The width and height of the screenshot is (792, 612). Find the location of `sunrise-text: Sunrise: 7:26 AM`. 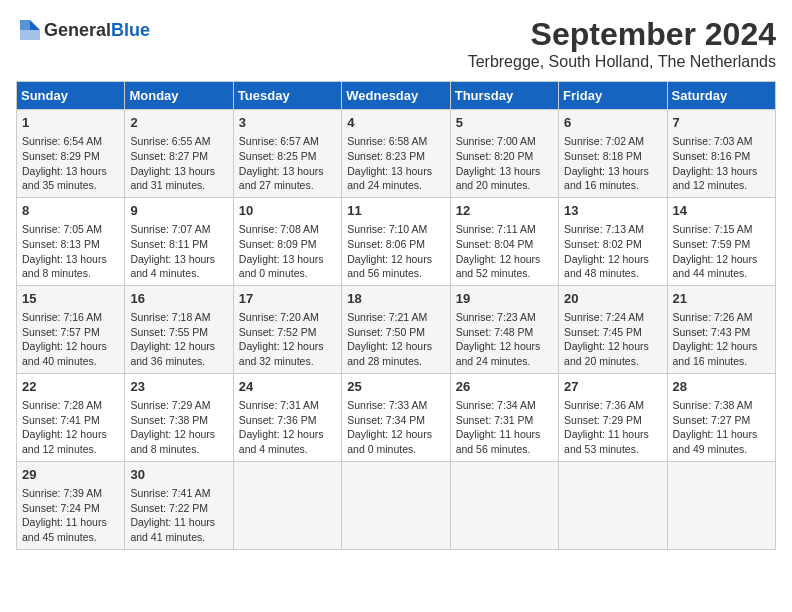

sunrise-text: Sunrise: 7:26 AM is located at coordinates (713, 317).